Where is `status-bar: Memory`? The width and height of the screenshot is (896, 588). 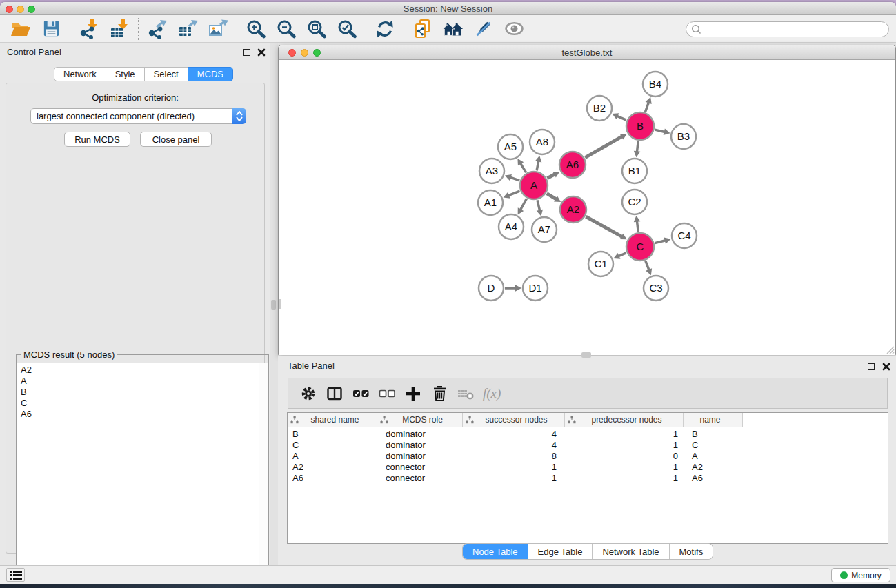
status-bar: Memory is located at coordinates (448, 575).